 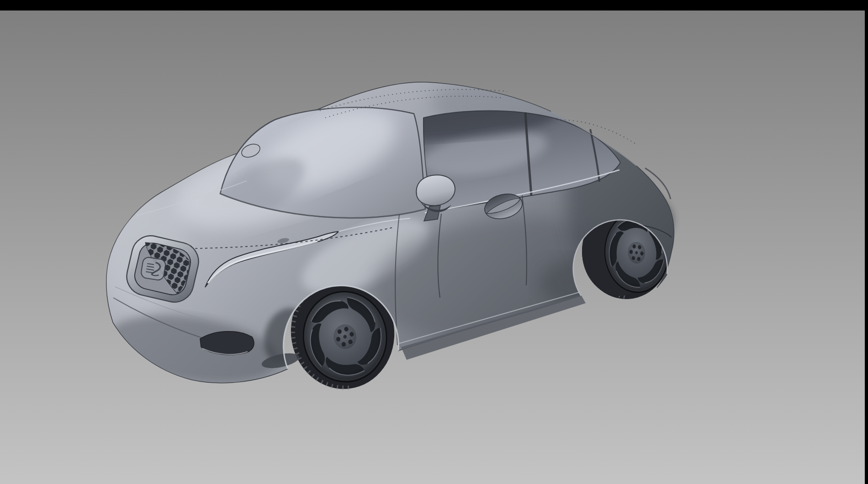 What do you see at coordinates (434, 5) in the screenshot?
I see `top-black-bar` at bounding box center [434, 5].